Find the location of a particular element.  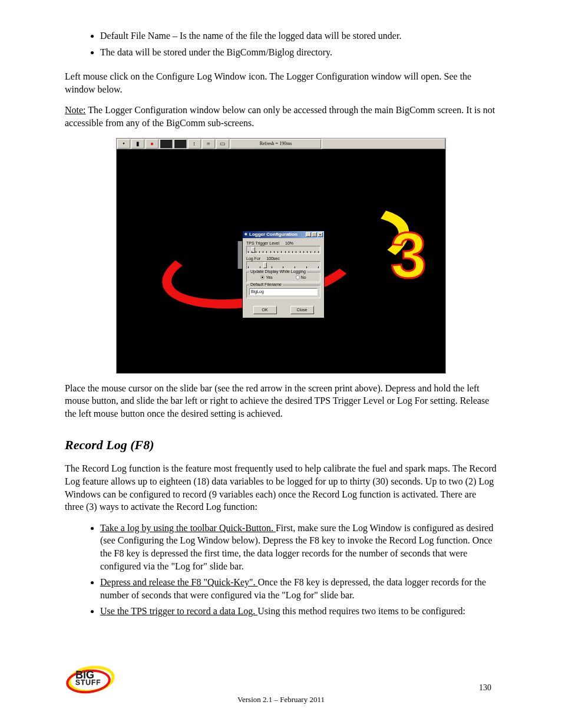

section-heading: Record Log (F8) is located at coordinates (281, 445).